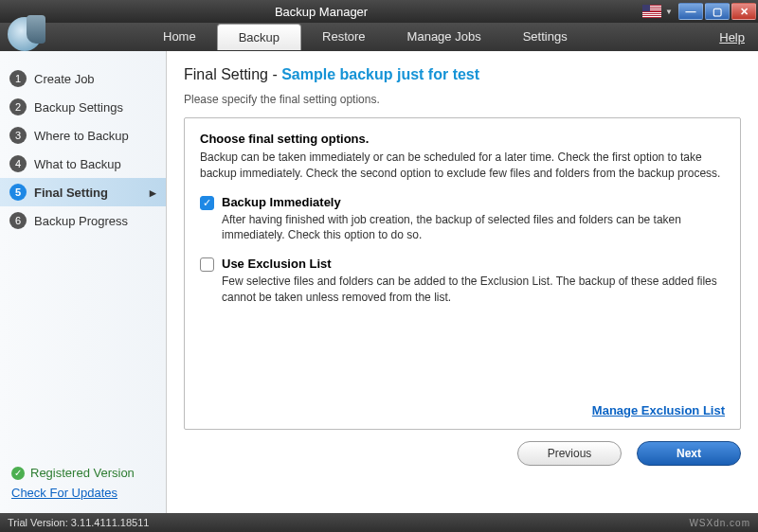 The image size is (758, 532). I want to click on registered-label: Registered Version, so click(82, 473).